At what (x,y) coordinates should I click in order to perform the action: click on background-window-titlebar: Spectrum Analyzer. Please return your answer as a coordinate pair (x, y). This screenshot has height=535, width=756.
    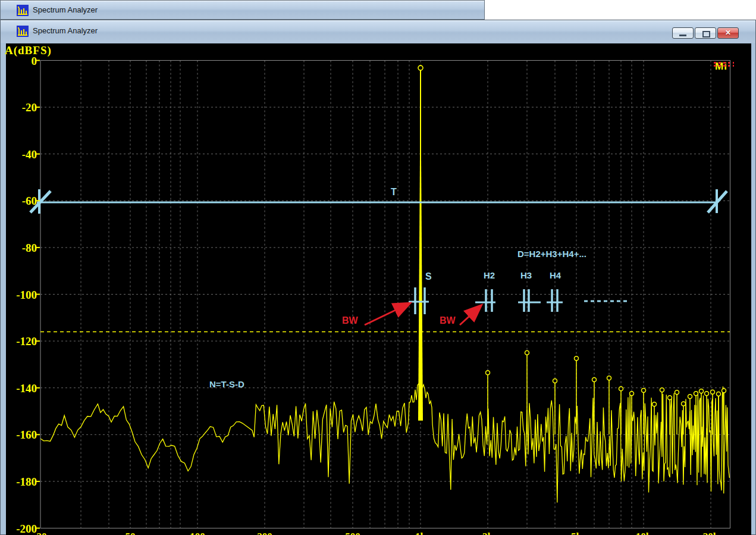
    Looking at the image, I should click on (243, 10).